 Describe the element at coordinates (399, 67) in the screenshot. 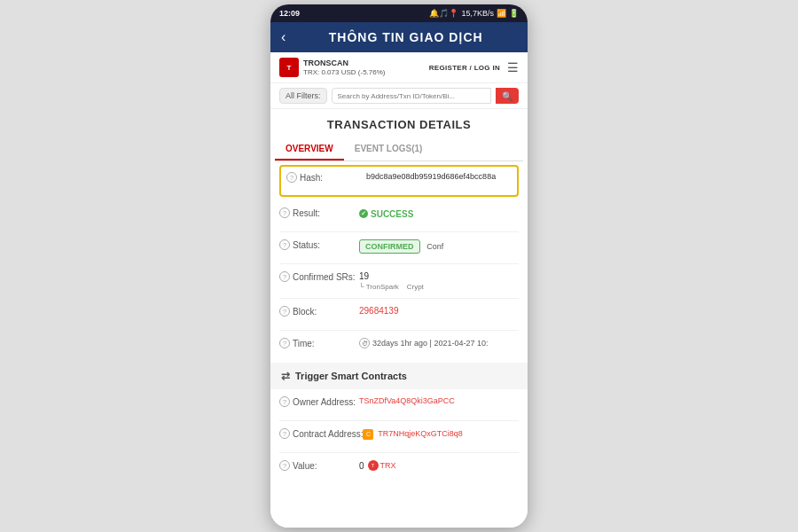

I see `nav-bar: T TRONSCAN TRX: 0.073 USD (-5.76%) REGIS…` at that location.